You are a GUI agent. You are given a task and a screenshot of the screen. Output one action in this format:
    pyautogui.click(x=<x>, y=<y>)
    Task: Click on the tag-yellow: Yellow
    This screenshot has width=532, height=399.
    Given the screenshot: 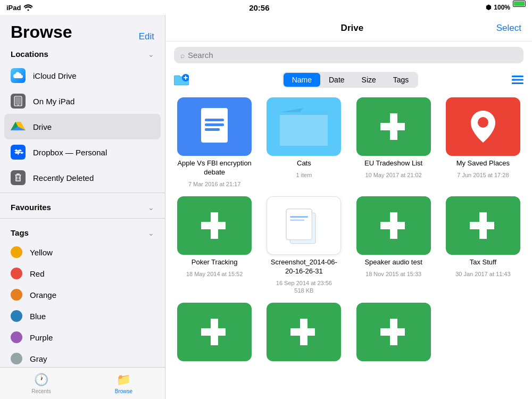 What is the action you would take?
    pyautogui.click(x=82, y=252)
    